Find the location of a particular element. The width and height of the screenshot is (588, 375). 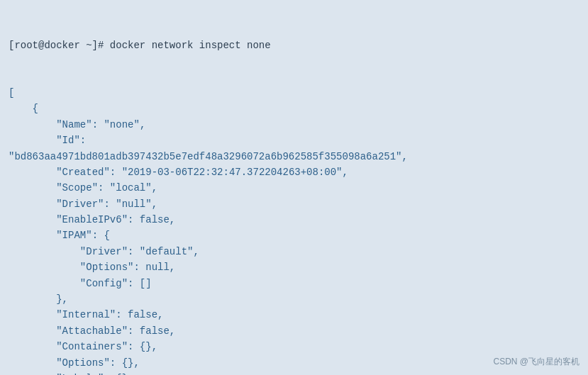

terminal-line: "EnableIPv6": false, is located at coordinates (294, 220).